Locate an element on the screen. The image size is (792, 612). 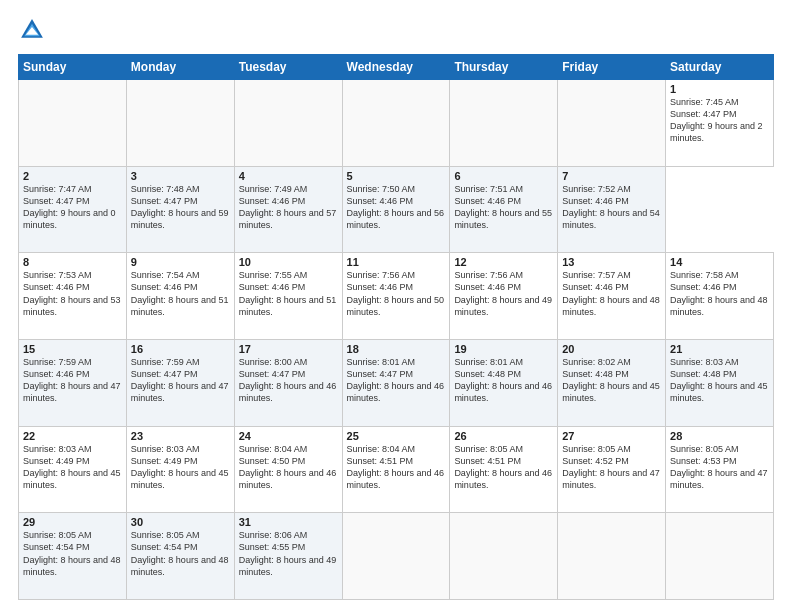
day-number: 4 is located at coordinates (288, 176).